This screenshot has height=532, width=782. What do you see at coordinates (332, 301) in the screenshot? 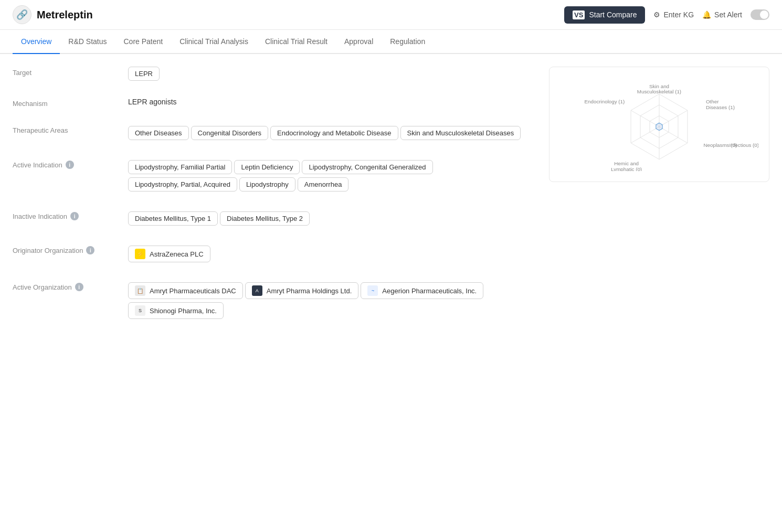
I see `active-org-value: 📋 Amryt Pharmaceuticals DAC A Amryt Phar…` at bounding box center [332, 301].